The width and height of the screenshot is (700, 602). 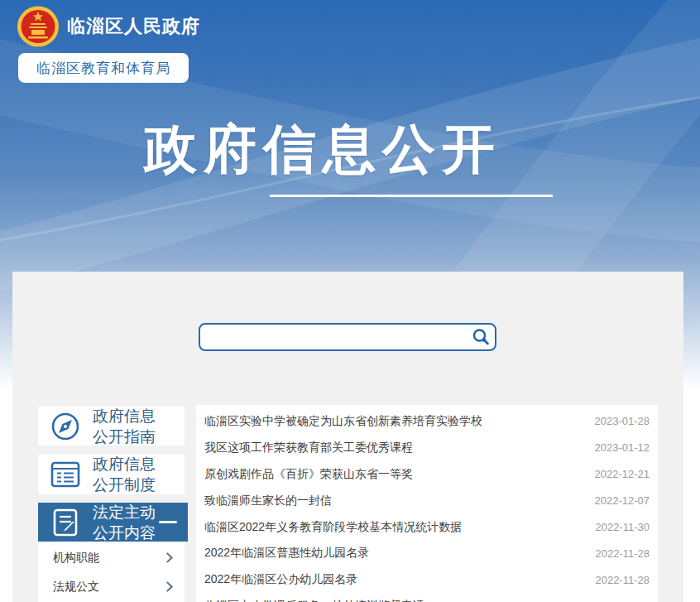 I want to click on title-underline, so click(x=411, y=195).